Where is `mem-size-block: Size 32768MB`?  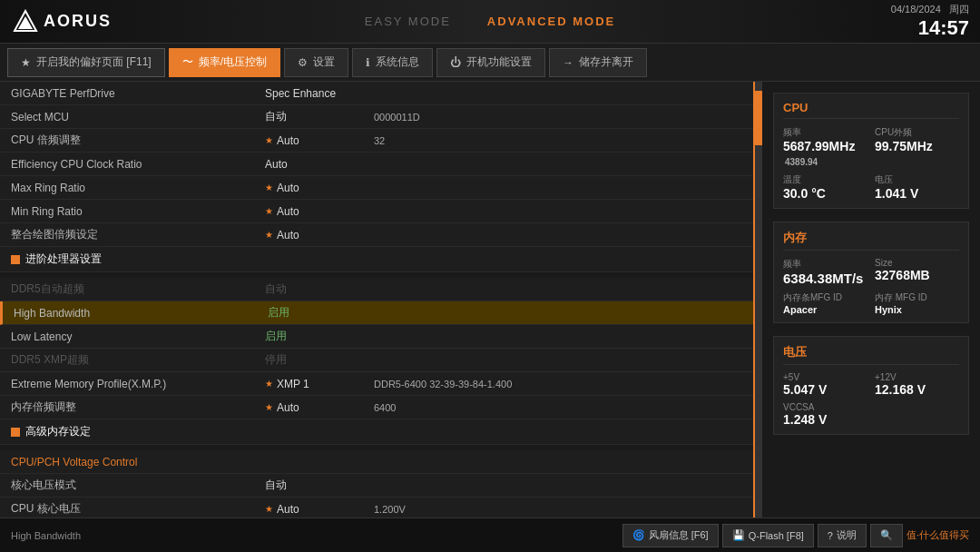 mem-size-block: Size 32768MB is located at coordinates (916, 272).